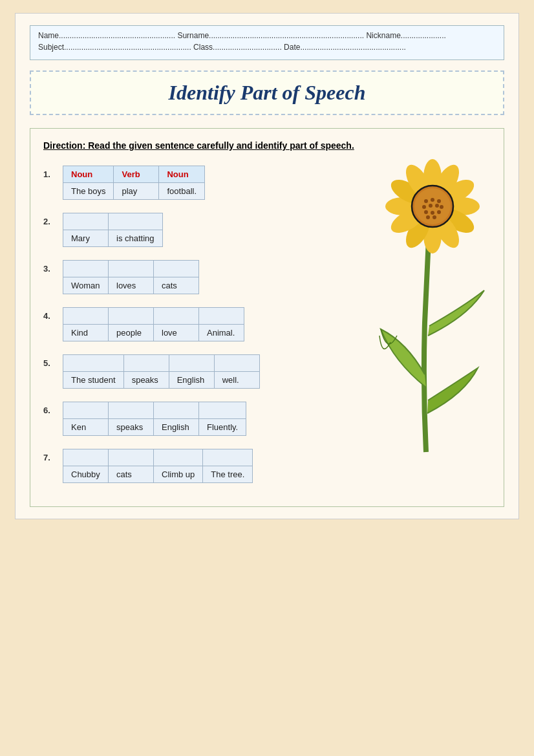 This screenshot has height=756, width=534. I want to click on table-word-cell: Mary, so click(86, 239).